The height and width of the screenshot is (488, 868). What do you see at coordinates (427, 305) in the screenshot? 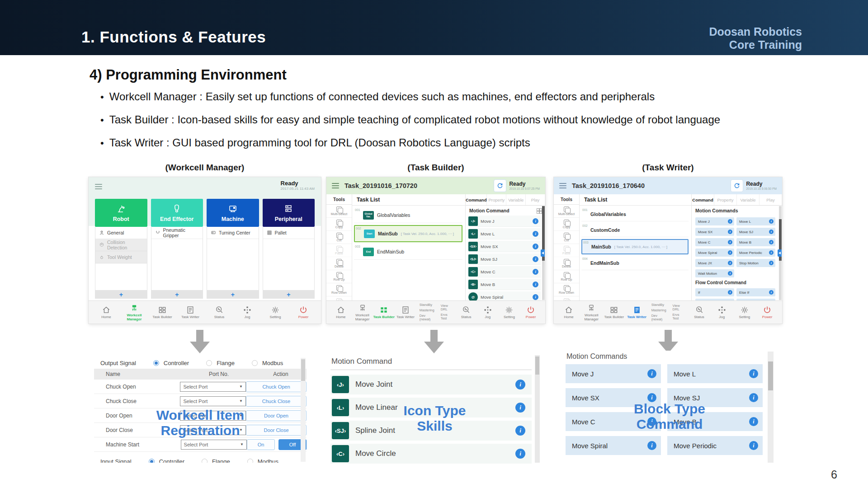
I see `mode-standby: StandBy` at bounding box center [427, 305].